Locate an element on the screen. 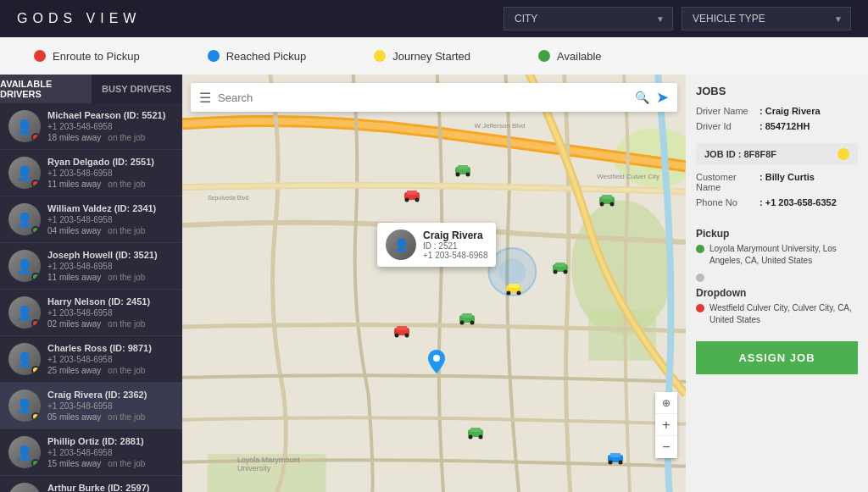 The image size is (868, 492). driver-name: Charles Ross (ID: 9871) is located at coordinates (110, 348).